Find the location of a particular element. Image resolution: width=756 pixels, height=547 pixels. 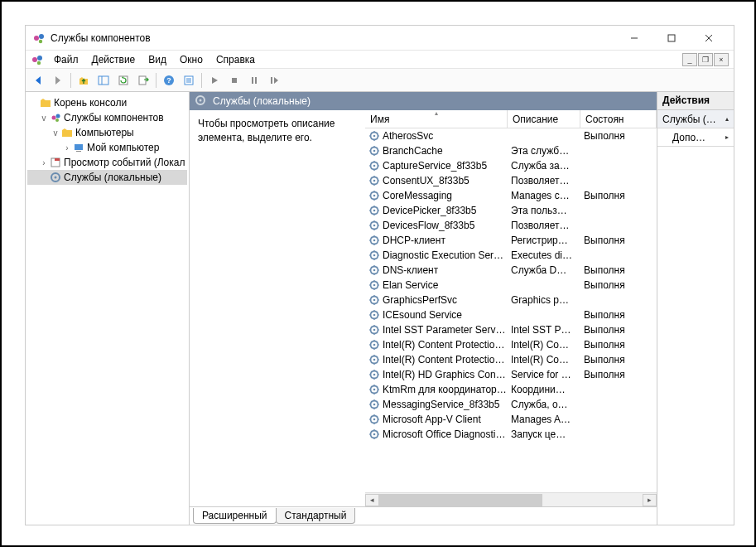

menu-help: Справка is located at coordinates (235, 60).